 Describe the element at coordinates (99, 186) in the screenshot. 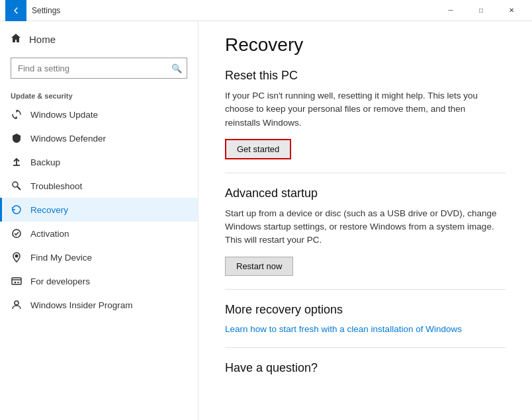

I see `sidebar-item-troubleshoot: Troubleshoot` at that location.